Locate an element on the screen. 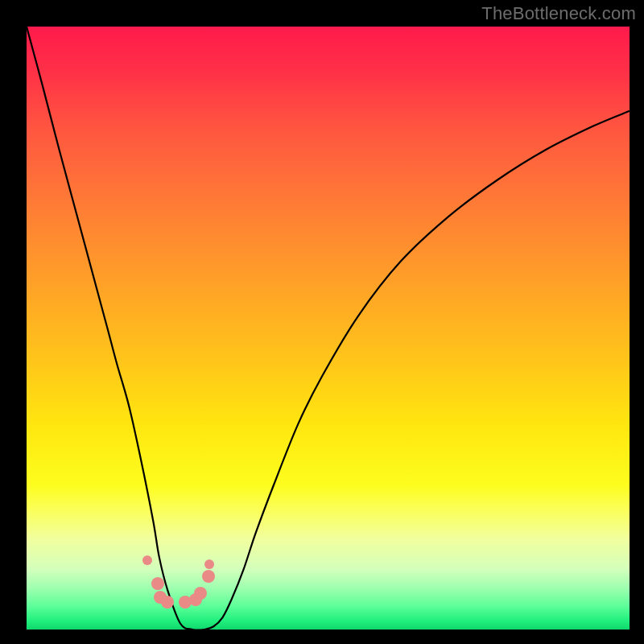 Image resolution: width=644 pixels, height=644 pixels. watermark-text: TheBottleneck.com is located at coordinates (559, 14).